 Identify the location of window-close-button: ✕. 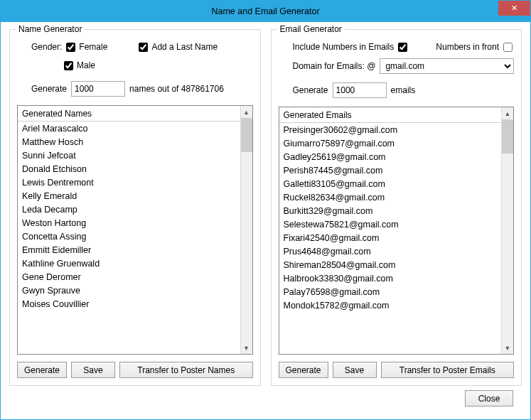
(515, 9).